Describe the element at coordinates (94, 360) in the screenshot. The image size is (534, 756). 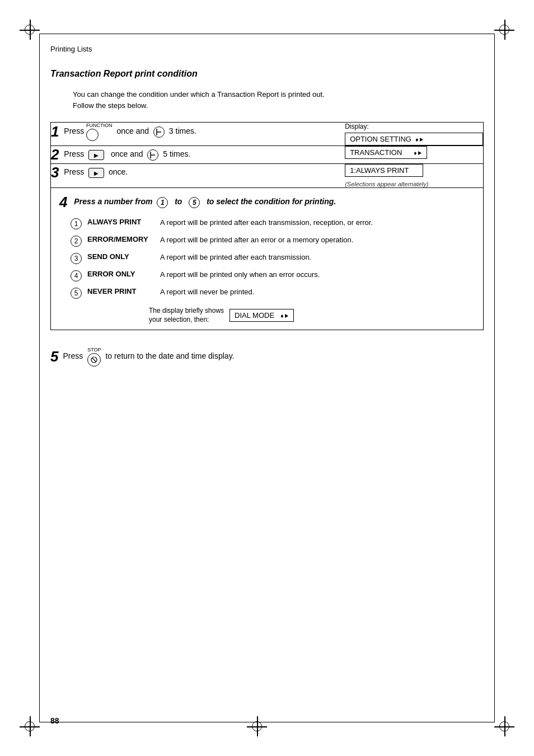
I see `stop-circle` at that location.